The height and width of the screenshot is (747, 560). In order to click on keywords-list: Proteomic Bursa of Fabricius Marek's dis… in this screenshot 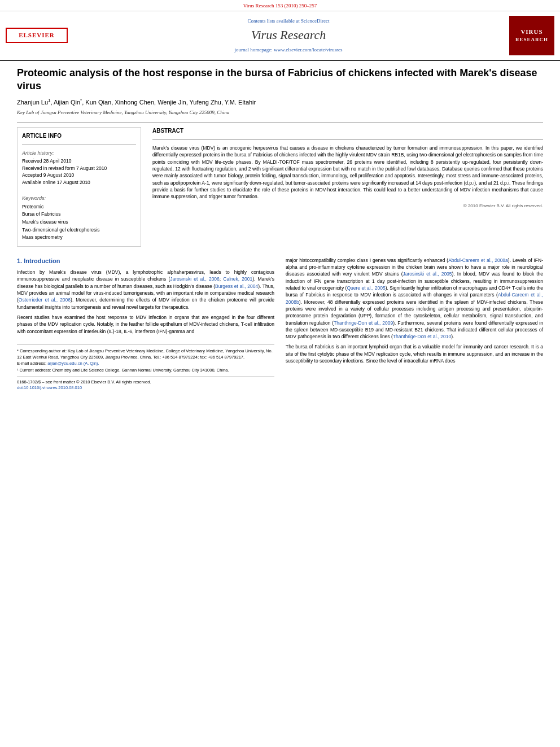, I will do `click(79, 222)`.